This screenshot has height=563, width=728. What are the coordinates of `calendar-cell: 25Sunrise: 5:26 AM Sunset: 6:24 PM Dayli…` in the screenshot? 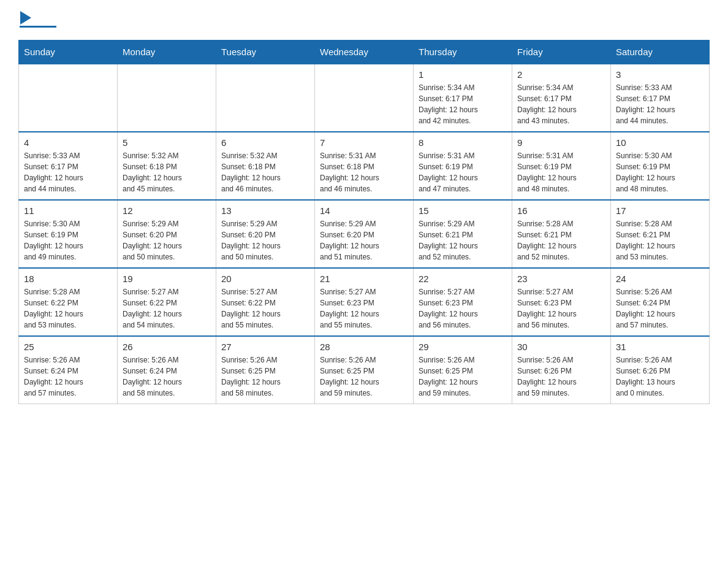 It's located at (69, 370).